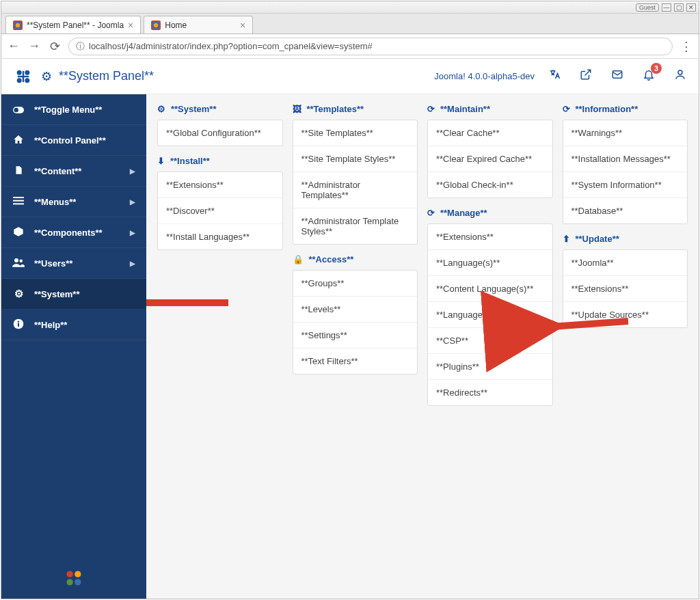 The width and height of the screenshot is (700, 600). Describe the element at coordinates (74, 294) in the screenshot. I see `sidebar-item-system: ⚙ **System**` at that location.